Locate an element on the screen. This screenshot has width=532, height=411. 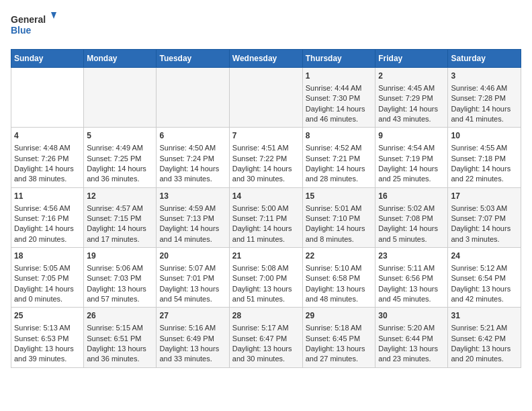
calendar-cell: 19Sunrise: 5:06 AMSunset: 7:03 PMDayligh… is located at coordinates (120, 278).